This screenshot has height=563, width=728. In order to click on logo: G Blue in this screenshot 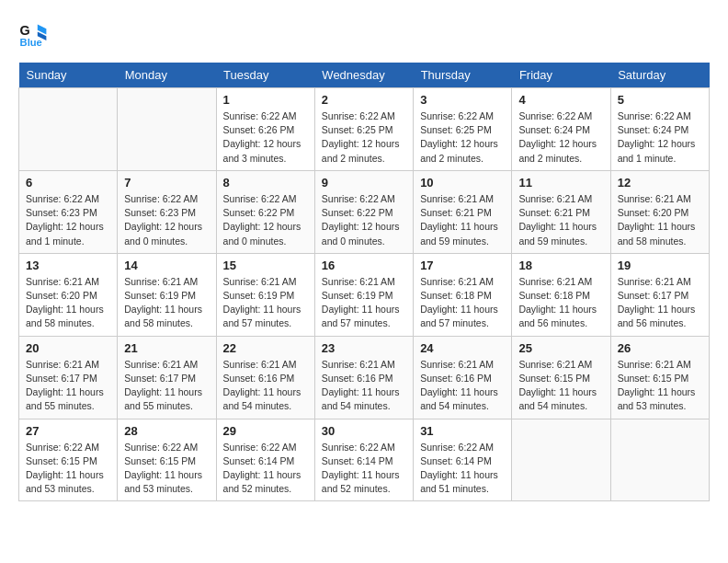, I will do `click(35, 33)`.